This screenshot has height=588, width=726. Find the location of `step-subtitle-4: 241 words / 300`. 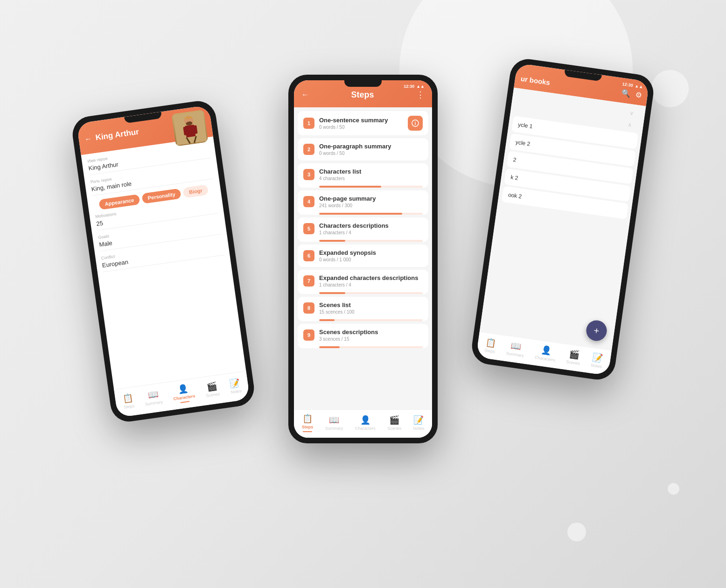

step-subtitle-4: 241 words / 300 is located at coordinates (371, 205).